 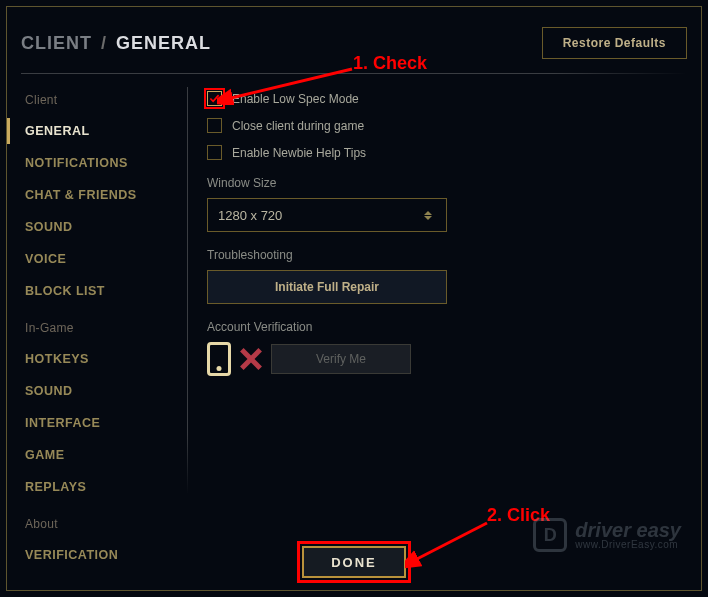 I want to click on sidebar-item-voice: VOICE, so click(x=99, y=259).